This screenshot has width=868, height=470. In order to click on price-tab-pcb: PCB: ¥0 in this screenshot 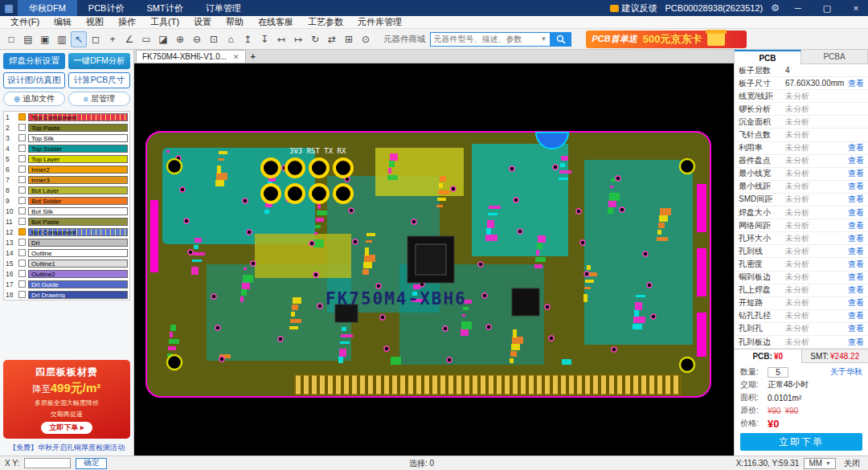, I will do `click(768, 357)`.